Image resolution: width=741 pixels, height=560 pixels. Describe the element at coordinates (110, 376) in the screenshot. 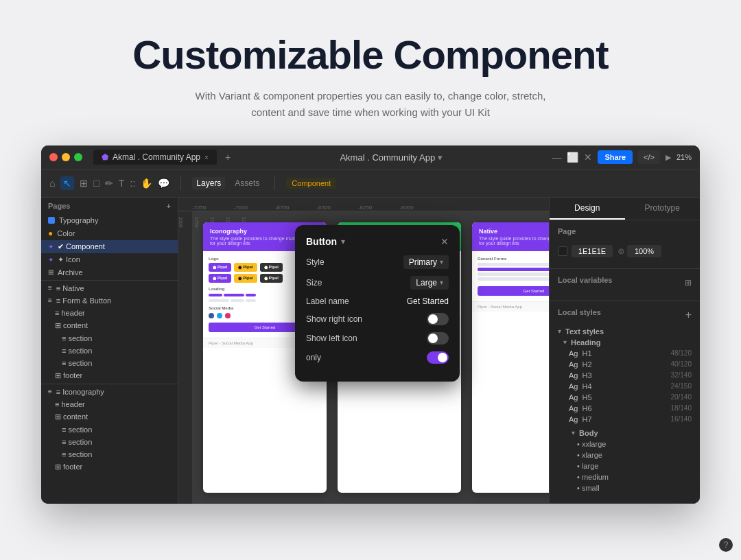

I see `sidebar-item-footer-1: ⊞ footer` at that location.